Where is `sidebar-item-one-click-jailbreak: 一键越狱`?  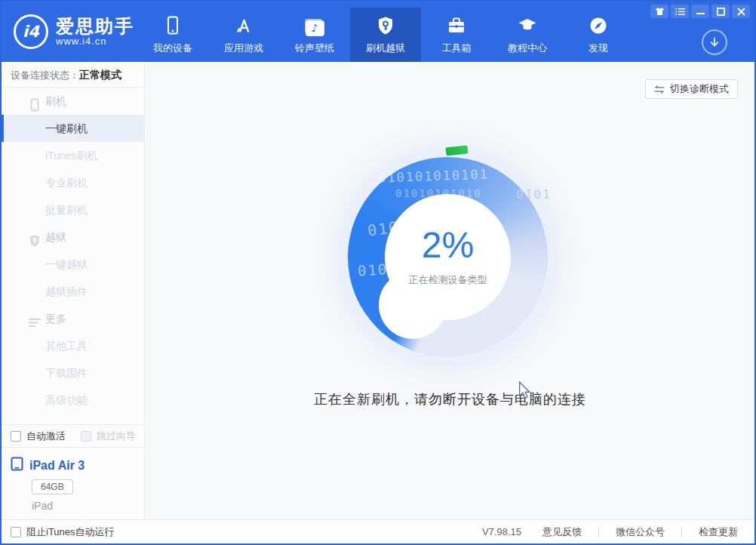
sidebar-item-one-click-jailbreak: 一键越狱 is located at coordinates (72, 264).